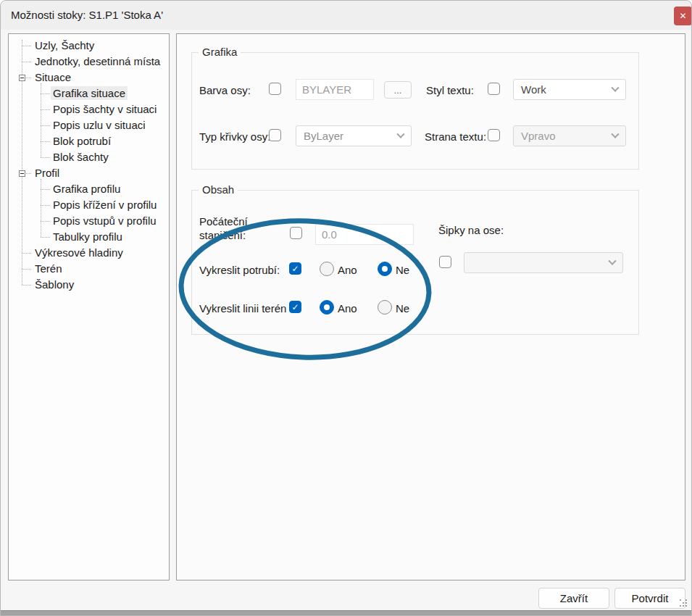  What do you see at coordinates (235, 136) in the screenshot?
I see `typ-krivky-label: Typ křivky osy:` at bounding box center [235, 136].